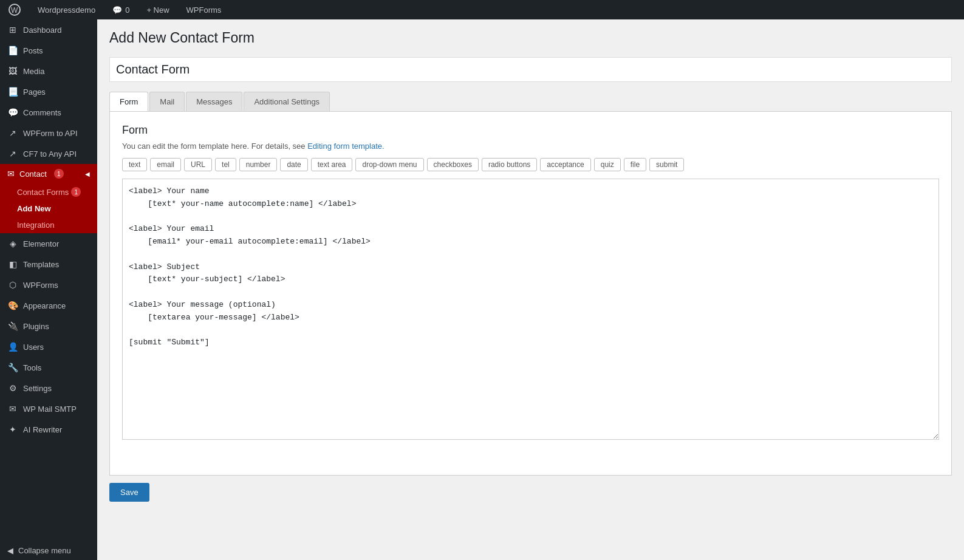 This screenshot has width=964, height=560. Describe the element at coordinates (50, 134) in the screenshot. I see `sidebar-label-wpform-api: WPForm to API` at that location.